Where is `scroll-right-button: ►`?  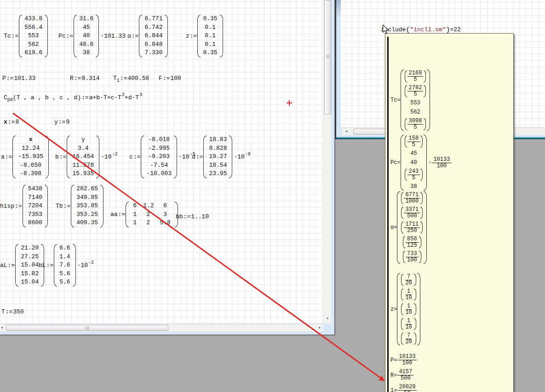
scroll-right-button: ► is located at coordinates (320, 328).